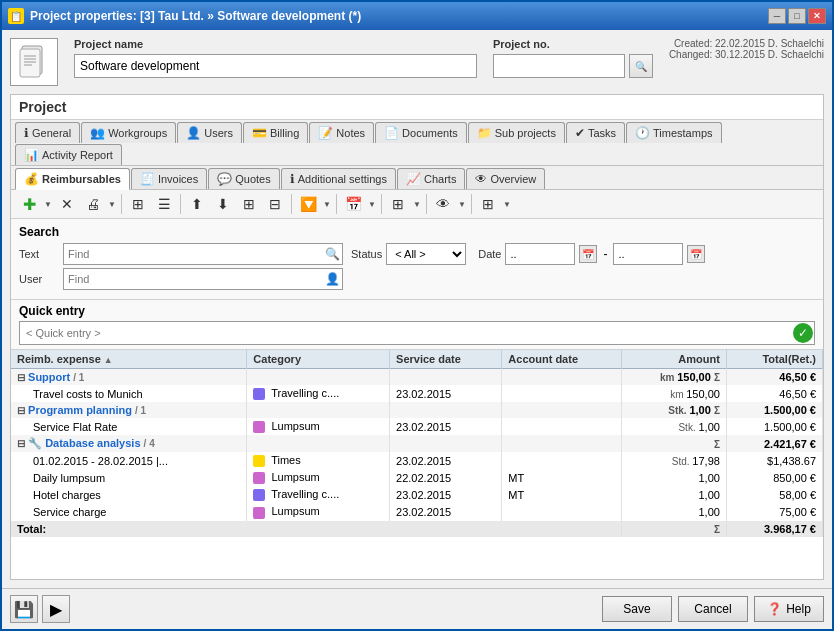 This screenshot has height=631, width=834. I want to click on group-name: Support, so click(49, 377).